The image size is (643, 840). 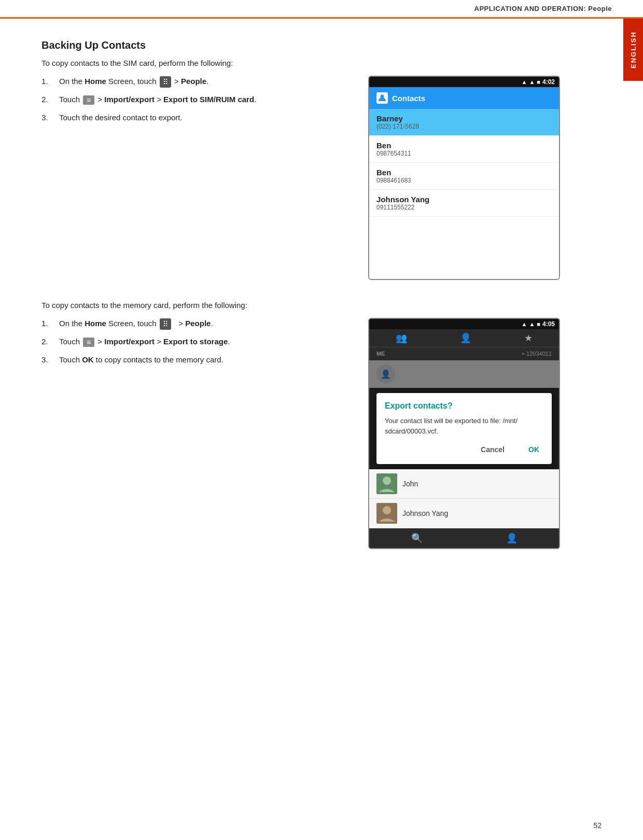 I want to click on dialog-area: 👤 Export contacts? Your contact list wil…, so click(x=464, y=444).